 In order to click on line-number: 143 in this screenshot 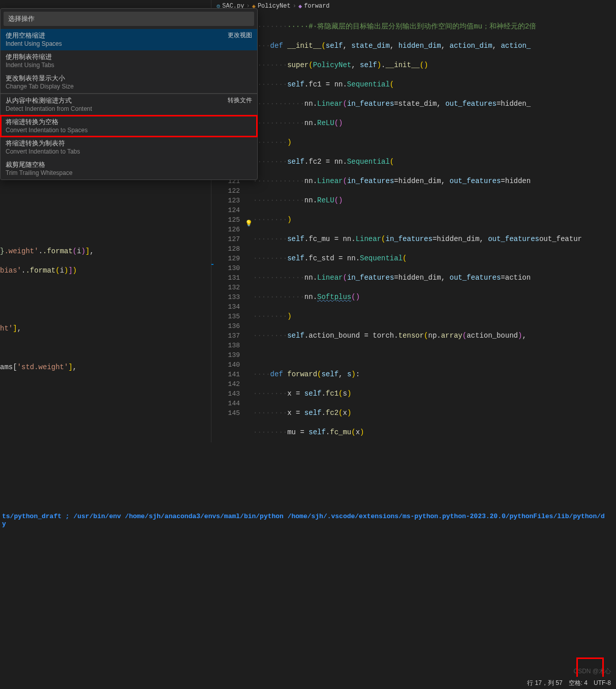, I will do `click(226, 394)`.